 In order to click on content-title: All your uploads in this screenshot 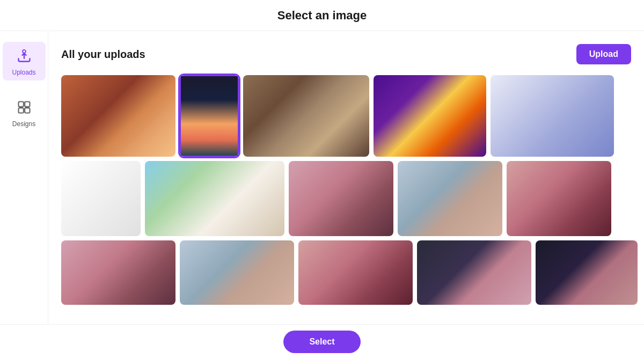, I will do `click(103, 55)`.